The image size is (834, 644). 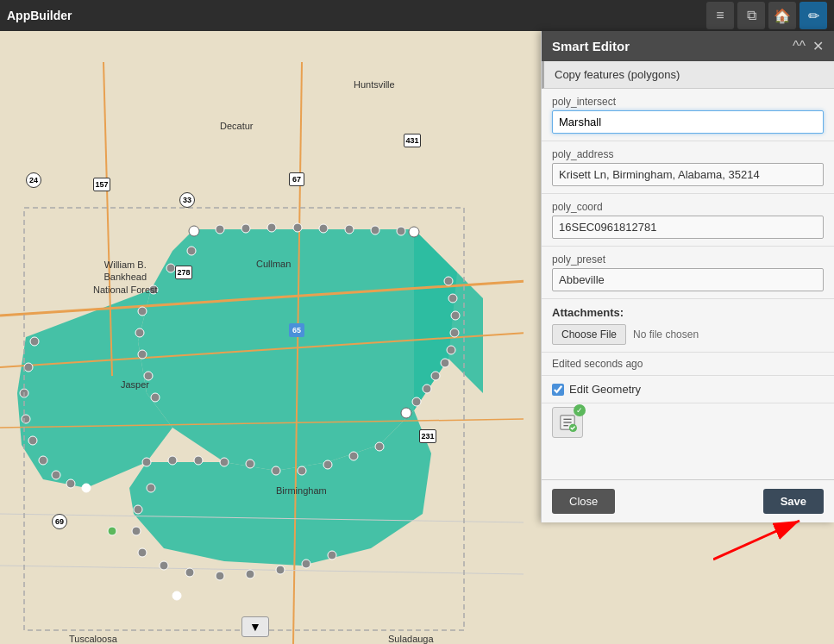 What do you see at coordinates (814, 16) in the screenshot?
I see `edit-pencil-icon: ✏` at bounding box center [814, 16].